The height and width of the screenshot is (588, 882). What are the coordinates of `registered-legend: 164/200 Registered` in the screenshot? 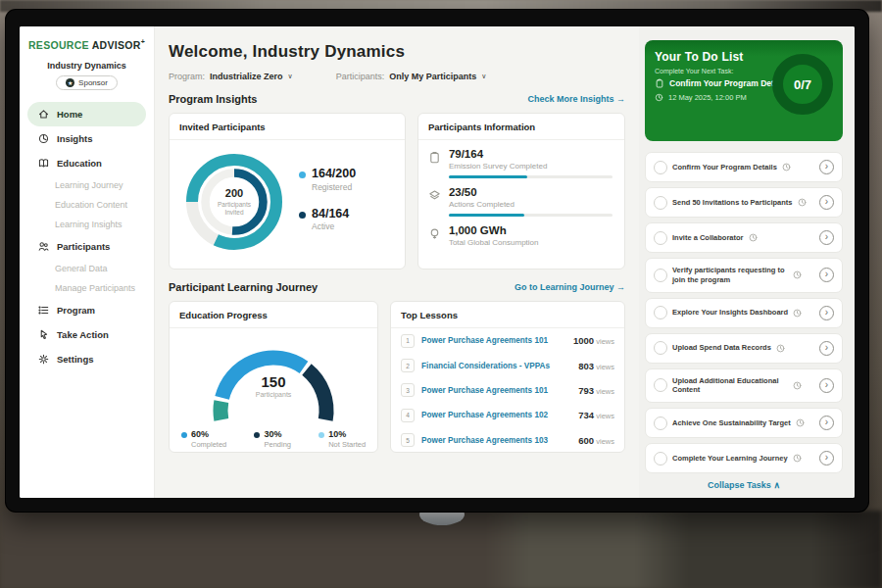 It's located at (327, 180).